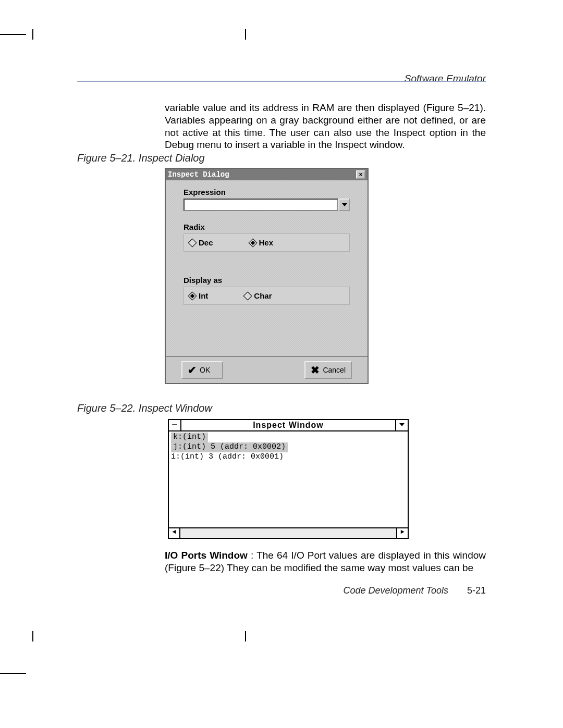  Describe the element at coordinates (282, 81) in the screenshot. I see `header-rule` at that location.